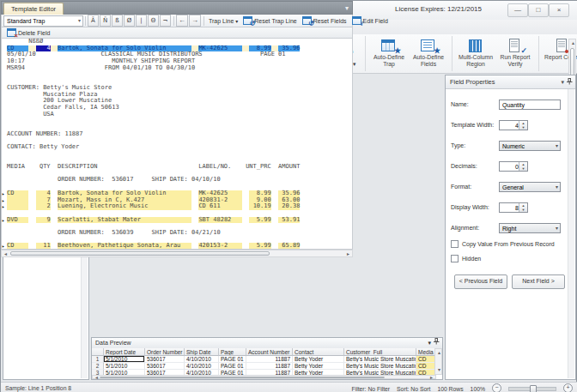  What do you see at coordinates (440, 371) in the screenshot?
I see `scroll-down-icon: ▾` at bounding box center [440, 371].